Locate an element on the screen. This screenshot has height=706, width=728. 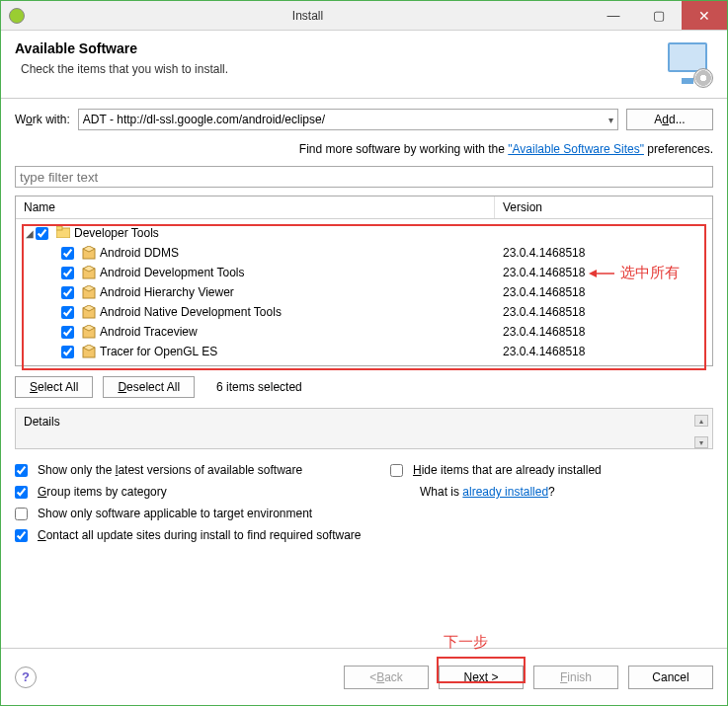
deselect-all-button: Deselect All is located at coordinates (148, 387).